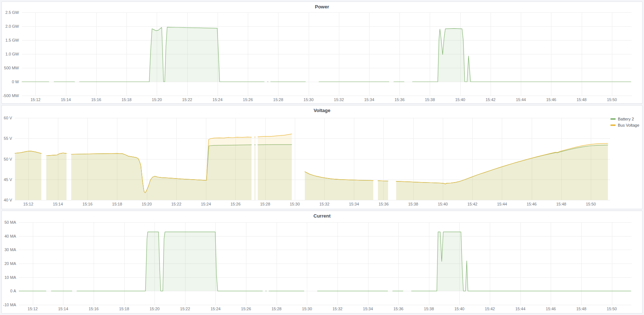 The image size is (644, 315). I want to click on legend-item-battery-2: Battery 2, so click(625, 119).